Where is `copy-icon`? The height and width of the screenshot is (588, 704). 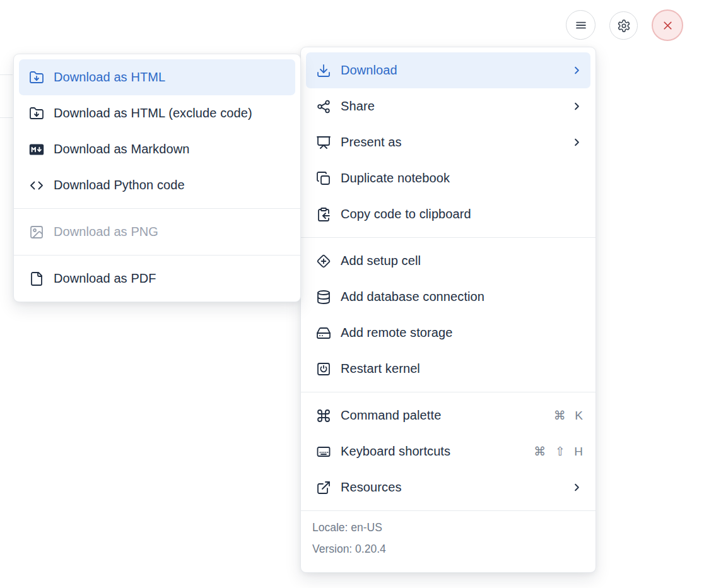
copy-icon is located at coordinates (324, 179).